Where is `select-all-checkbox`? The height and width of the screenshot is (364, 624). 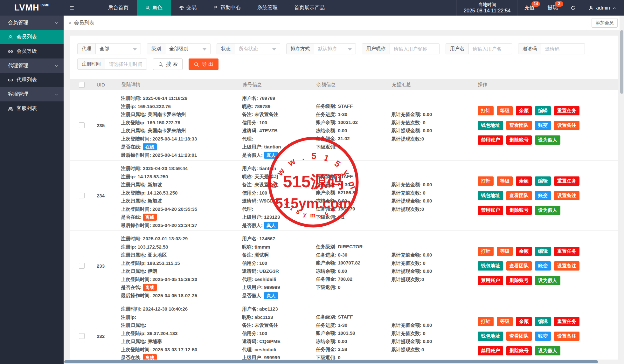
select-all-checkbox is located at coordinates (82, 85).